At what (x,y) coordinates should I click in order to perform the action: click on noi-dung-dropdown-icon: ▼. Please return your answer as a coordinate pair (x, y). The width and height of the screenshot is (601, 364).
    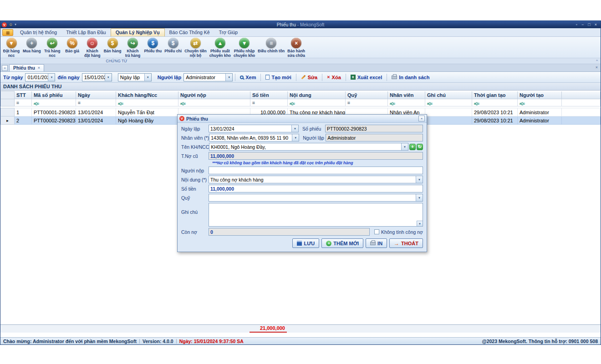
    Looking at the image, I should click on (419, 179).